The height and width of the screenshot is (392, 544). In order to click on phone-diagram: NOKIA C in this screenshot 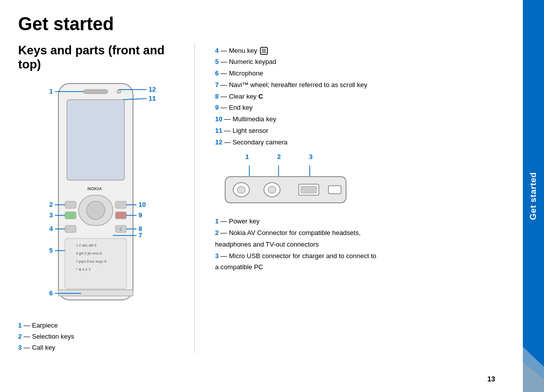, I will do `click(96, 196)`.